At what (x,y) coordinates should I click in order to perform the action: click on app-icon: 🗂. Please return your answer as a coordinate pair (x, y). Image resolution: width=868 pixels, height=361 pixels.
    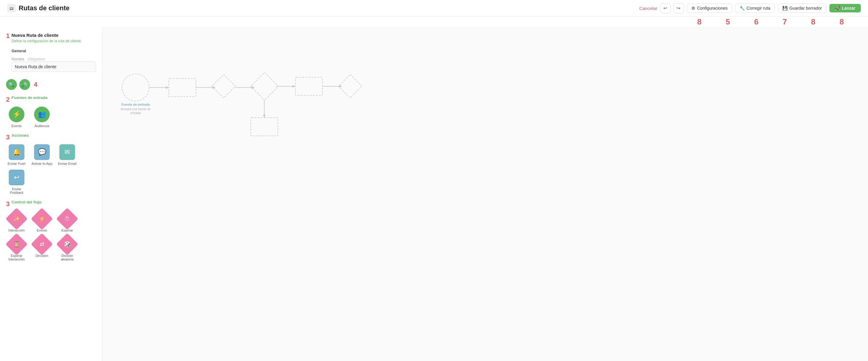
    Looking at the image, I should click on (11, 8).